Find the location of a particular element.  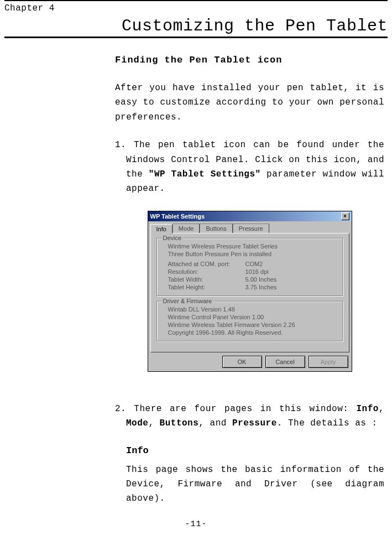

dialog-title: WP Tablet Settings is located at coordinates (178, 216).